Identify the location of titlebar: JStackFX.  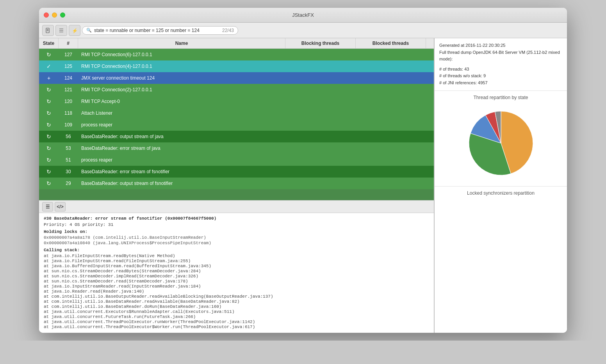
(303, 15).